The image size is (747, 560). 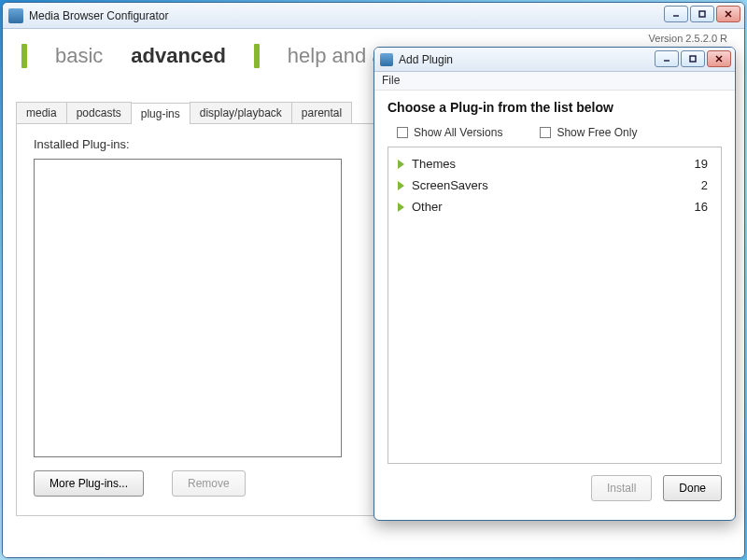 What do you see at coordinates (321, 112) in the screenshot?
I see `tab-parental: parental` at bounding box center [321, 112].